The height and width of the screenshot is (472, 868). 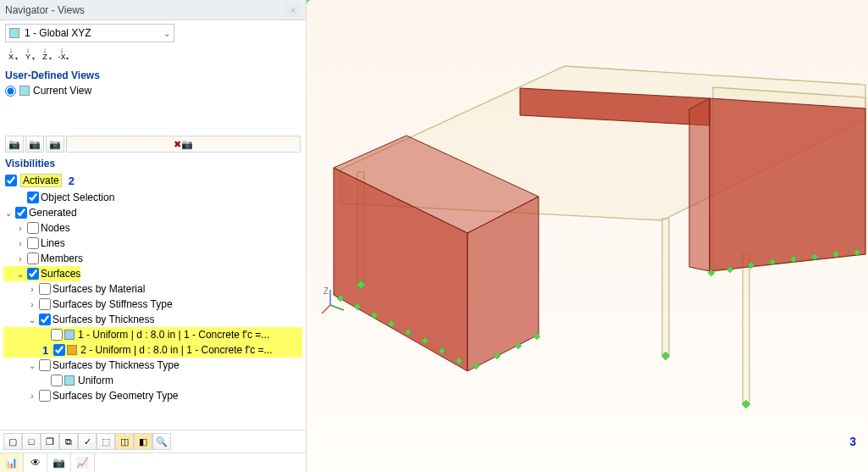 I want to click on tool-btn-8: ◧, so click(x=143, y=441).